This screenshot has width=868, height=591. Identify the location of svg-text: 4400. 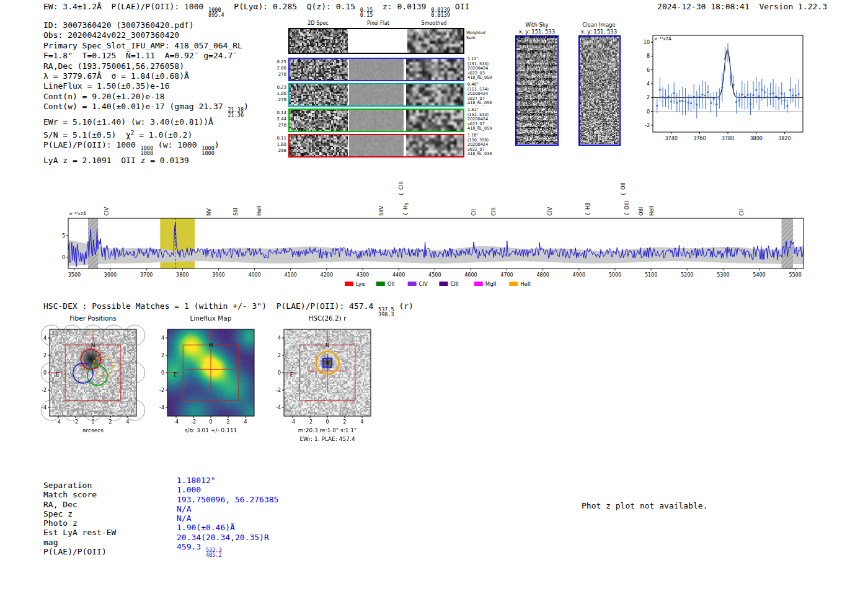
(399, 275).